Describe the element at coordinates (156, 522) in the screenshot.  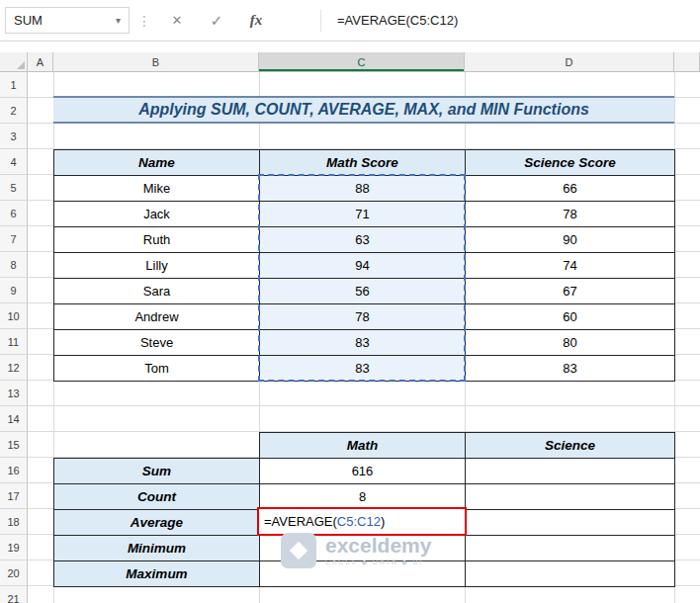
I see `summary-labels: SumCountAverageMinimumMaximum` at that location.